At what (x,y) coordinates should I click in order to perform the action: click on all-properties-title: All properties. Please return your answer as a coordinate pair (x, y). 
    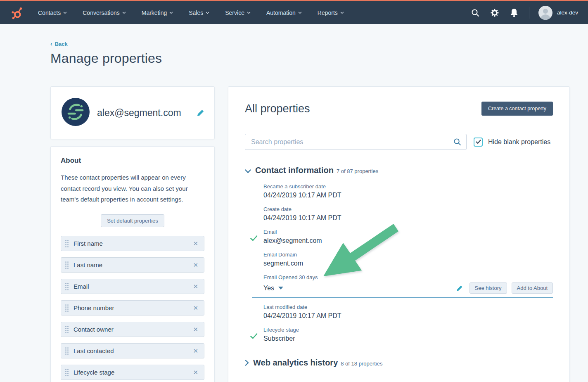
    Looking at the image, I should click on (277, 109).